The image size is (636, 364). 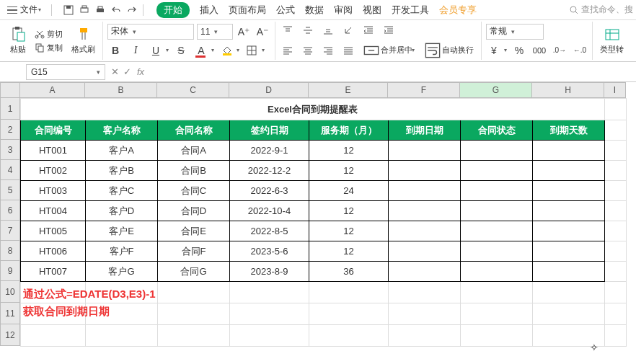 What do you see at coordinates (425, 130) in the screenshot?
I see `cell: 到期日期` at bounding box center [425, 130].